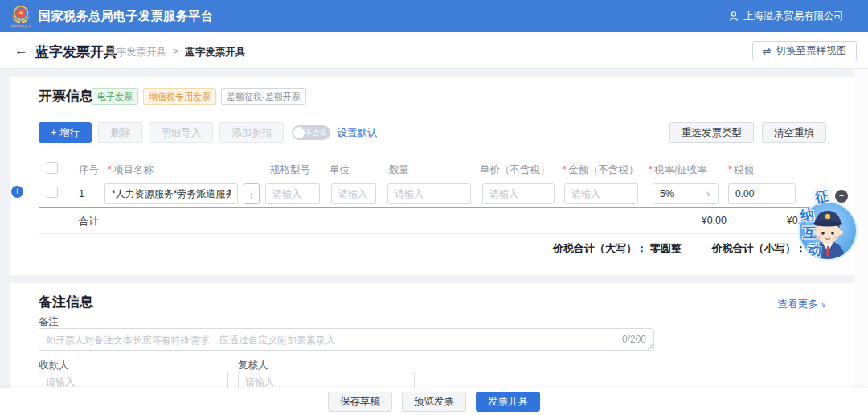  I want to click on add-row-label: 增行, so click(69, 134).